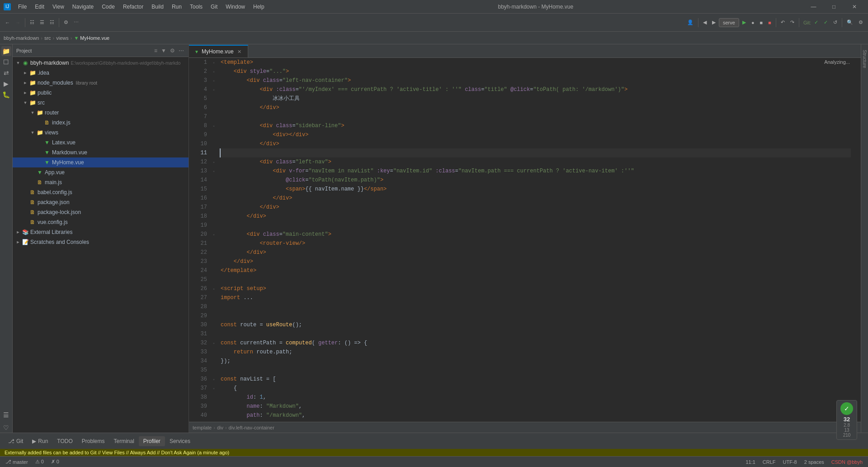  What do you see at coordinates (40, 462) in the screenshot?
I see `status-warnings: ⚠ 0` at bounding box center [40, 462].